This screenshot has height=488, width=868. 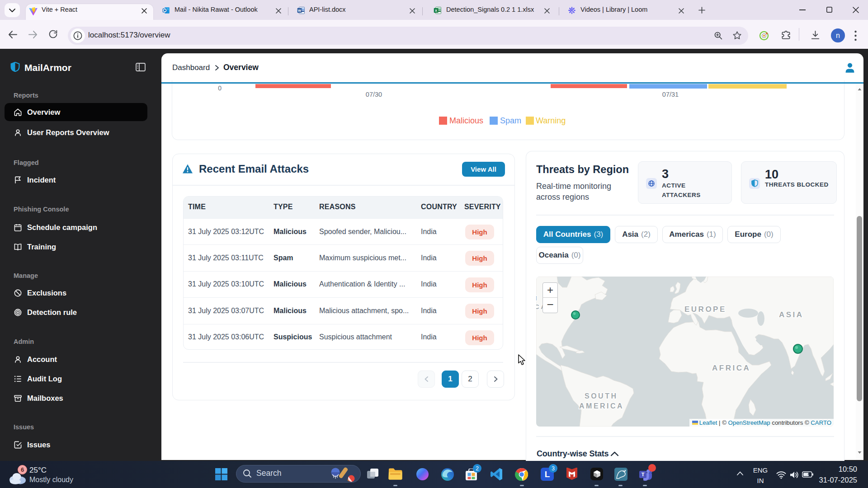 What do you see at coordinates (436, 11) in the screenshot?
I see `svg-text: X` at bounding box center [436, 11].